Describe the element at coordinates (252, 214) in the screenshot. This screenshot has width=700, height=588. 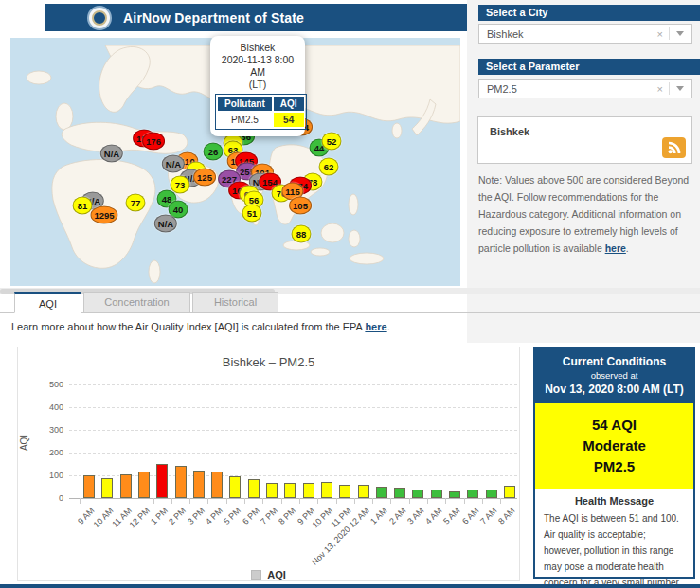
I see `map-marker-51: 51` at that location.